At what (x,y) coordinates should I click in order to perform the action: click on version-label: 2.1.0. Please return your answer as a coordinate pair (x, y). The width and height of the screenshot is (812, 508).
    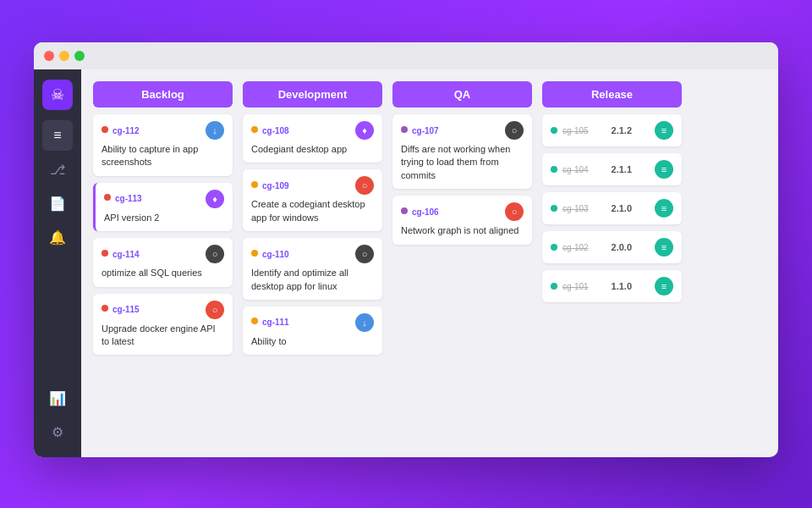
    Looking at the image, I should click on (622, 208).